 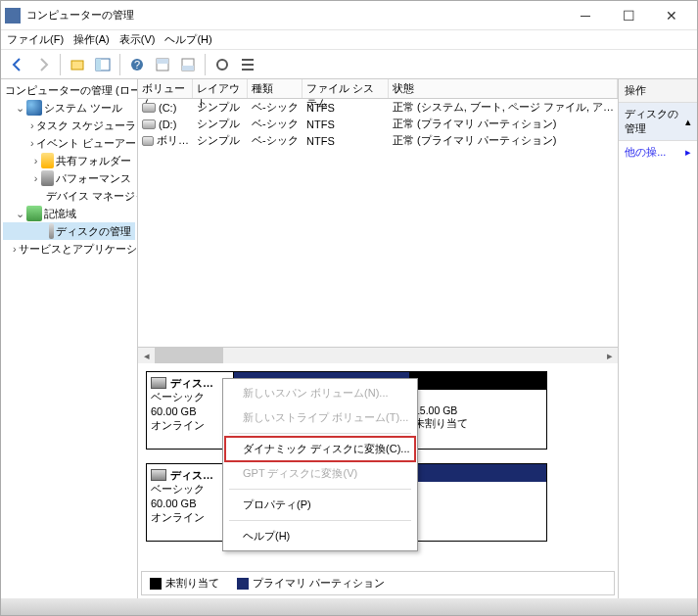 What do you see at coordinates (349, 16) in the screenshot?
I see `title-bar: コンピューターの管理 ─ ☐ ✕` at bounding box center [349, 16].